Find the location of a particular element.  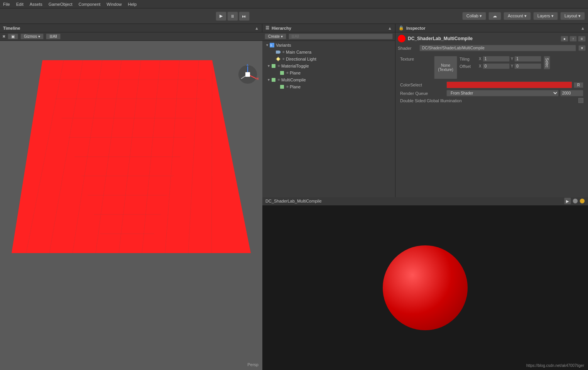

tree-item-plane1: 👁 Plane is located at coordinates (329, 73).